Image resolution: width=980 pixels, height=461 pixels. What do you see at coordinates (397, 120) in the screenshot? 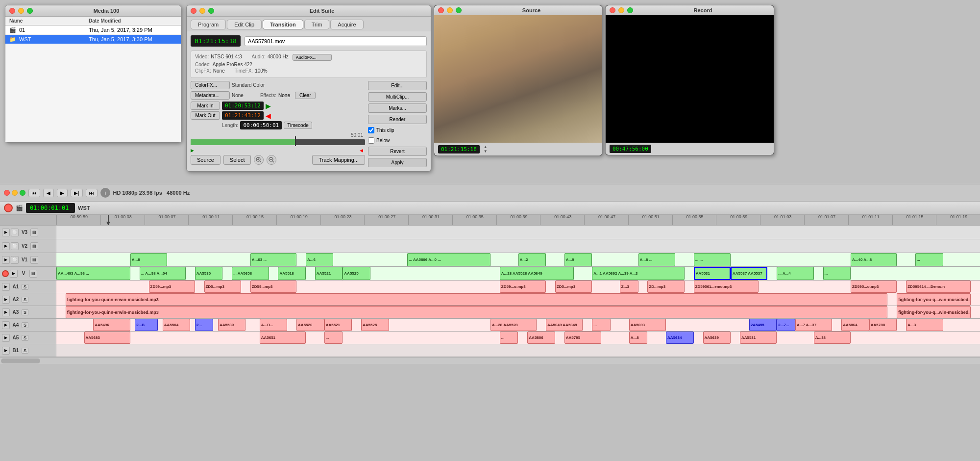
I see `render-button: Render` at bounding box center [397, 120].